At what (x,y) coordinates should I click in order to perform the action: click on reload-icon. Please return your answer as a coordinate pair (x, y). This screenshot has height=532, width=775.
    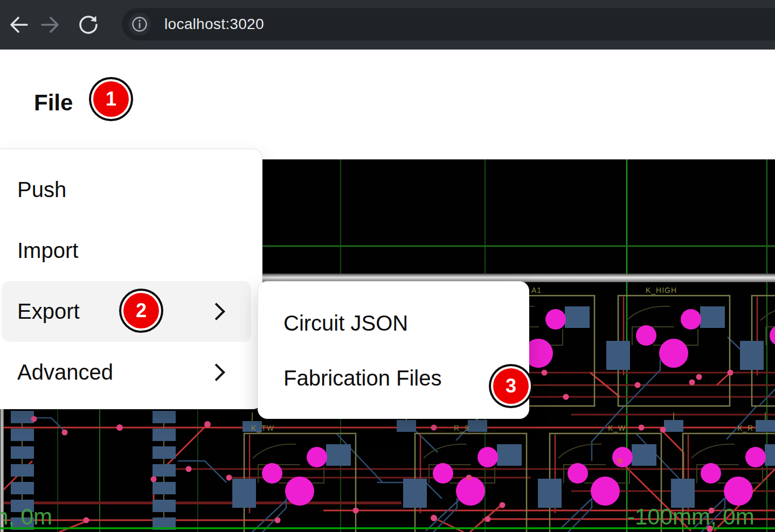
    Looking at the image, I should click on (88, 25).